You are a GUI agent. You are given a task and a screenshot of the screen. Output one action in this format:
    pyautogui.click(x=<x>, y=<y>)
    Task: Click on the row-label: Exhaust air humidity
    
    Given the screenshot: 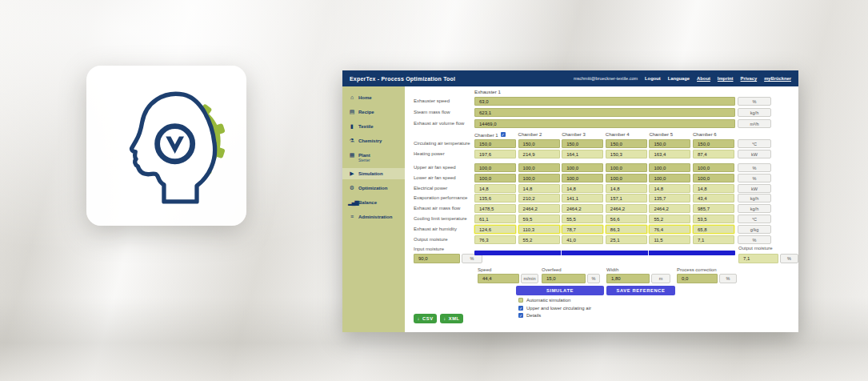 What is the action you would take?
    pyautogui.click(x=435, y=229)
    